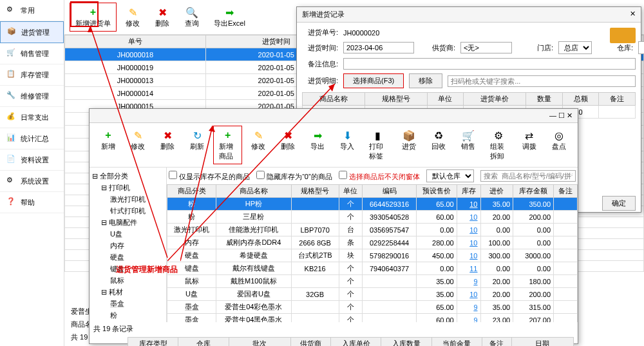 The width and height of the screenshot is (644, 346). What do you see at coordinates (128, 211) in the screenshot?
I see `tree-leaf: 针式打印机` at bounding box center [128, 211].